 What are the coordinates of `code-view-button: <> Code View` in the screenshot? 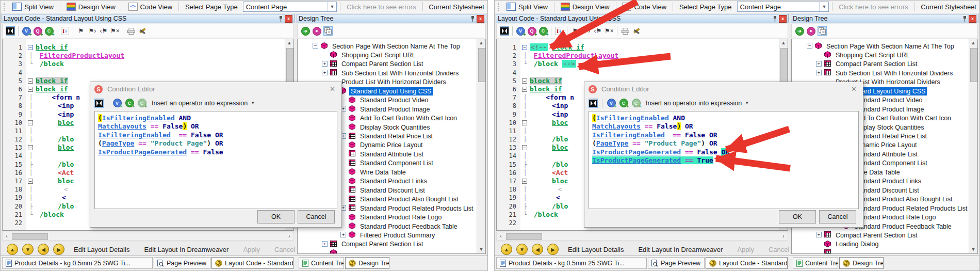 It's located at (644, 7).